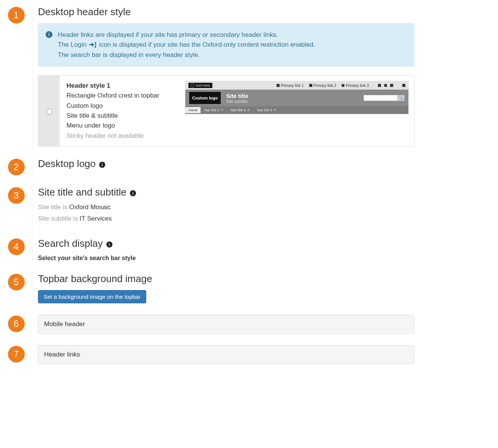  I want to click on step-badge-4: 4, so click(16, 247).